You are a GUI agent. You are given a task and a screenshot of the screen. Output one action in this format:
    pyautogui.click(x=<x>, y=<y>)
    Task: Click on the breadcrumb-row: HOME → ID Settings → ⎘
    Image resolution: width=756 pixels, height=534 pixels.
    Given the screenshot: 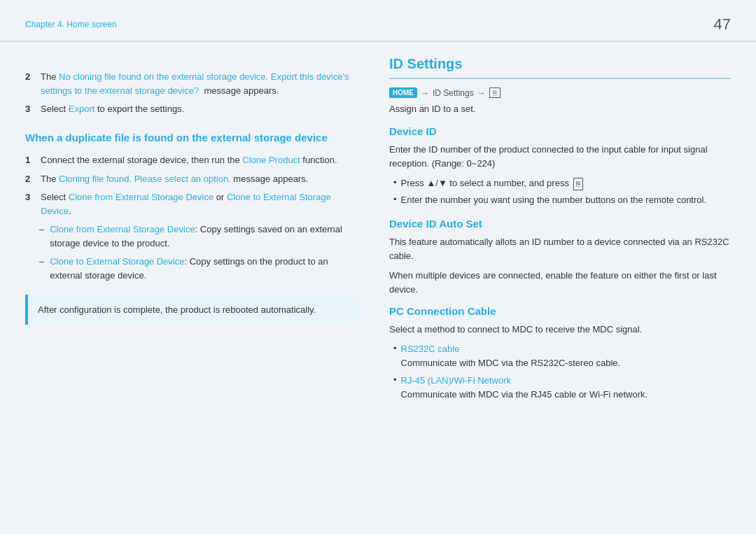 What is the action you would take?
    pyautogui.click(x=560, y=92)
    